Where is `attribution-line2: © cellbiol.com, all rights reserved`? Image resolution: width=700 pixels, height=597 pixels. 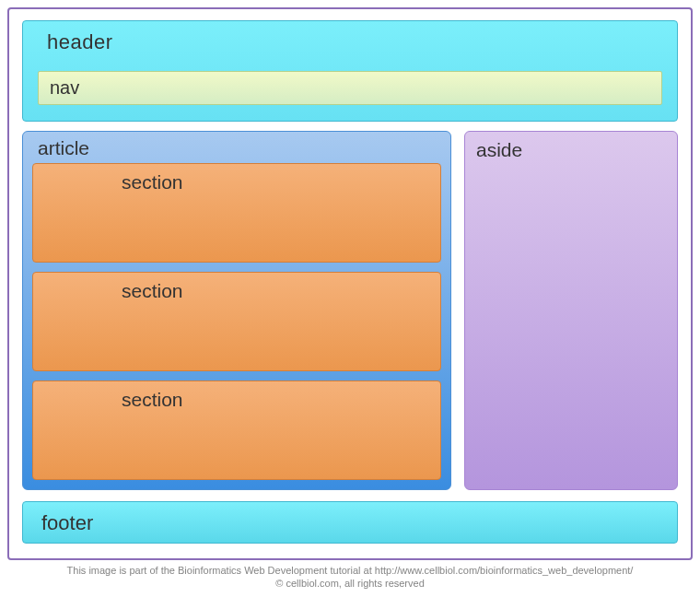
attribution-line2: © cellbiol.com, all rights reserved is located at coordinates (350, 583).